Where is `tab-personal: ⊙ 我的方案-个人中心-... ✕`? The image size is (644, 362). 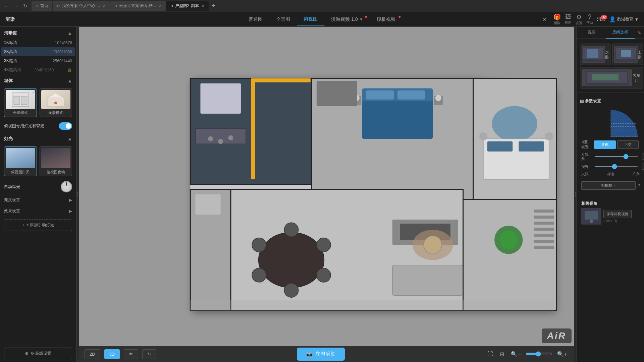 tab-personal: ⊙ 我的方案-个人中心-... ✕ is located at coordinates (81, 6).